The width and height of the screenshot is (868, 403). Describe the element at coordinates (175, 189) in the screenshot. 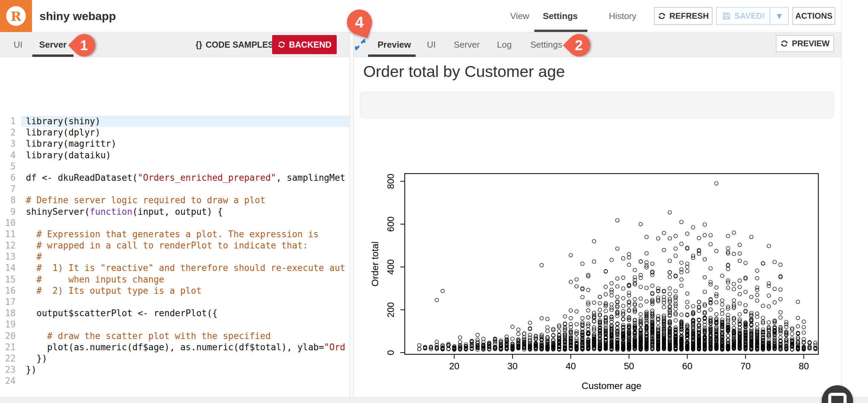

I see `code-line: 7` at that location.